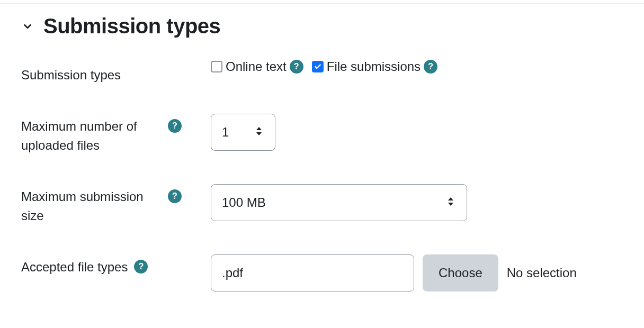 The width and height of the screenshot is (644, 328). What do you see at coordinates (374, 67) in the screenshot?
I see `file-submissions-label: File submissions` at bounding box center [374, 67].